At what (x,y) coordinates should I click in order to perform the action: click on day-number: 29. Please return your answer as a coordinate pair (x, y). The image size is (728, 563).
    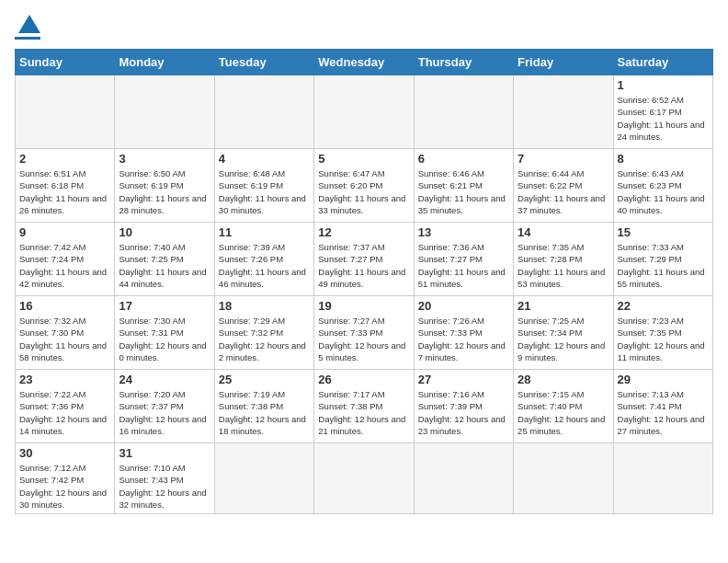
    Looking at the image, I should click on (664, 379).